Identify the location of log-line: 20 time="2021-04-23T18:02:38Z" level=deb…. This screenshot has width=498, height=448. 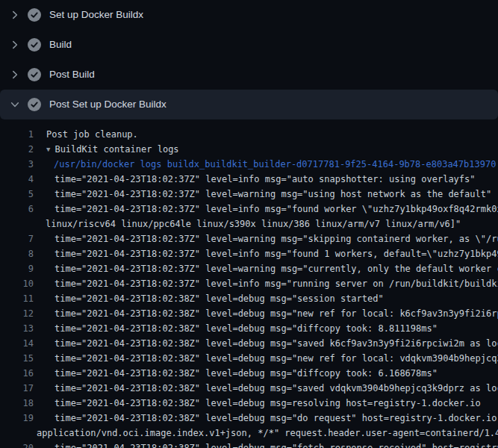
(249, 444).